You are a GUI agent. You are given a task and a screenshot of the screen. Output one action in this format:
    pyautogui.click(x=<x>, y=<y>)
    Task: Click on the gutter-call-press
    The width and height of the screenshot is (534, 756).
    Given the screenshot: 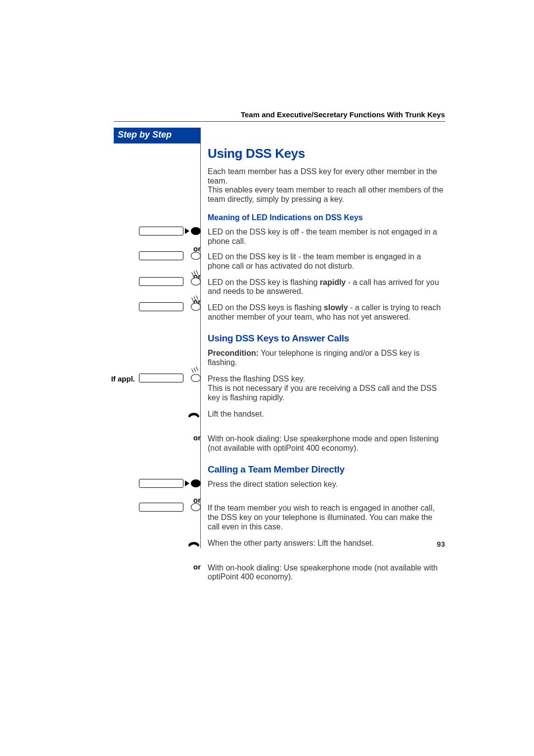 What is the action you would take?
    pyautogui.click(x=151, y=483)
    